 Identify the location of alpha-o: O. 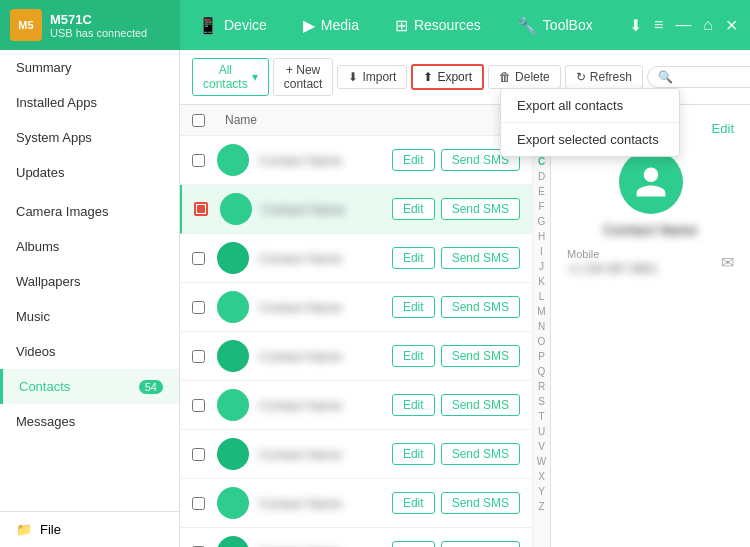
(542, 342).